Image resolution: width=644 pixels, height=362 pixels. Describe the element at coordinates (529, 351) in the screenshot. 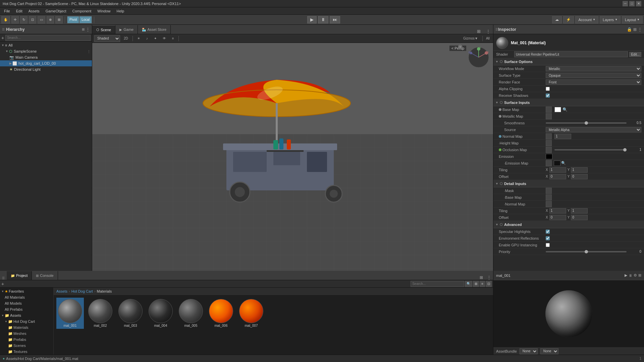

I see `asset-bundle-dropdown: None` at that location.